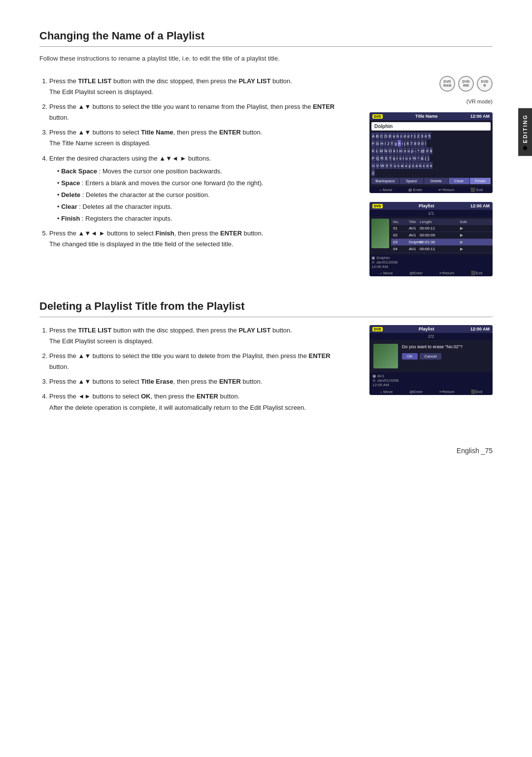 The width and height of the screenshot is (532, 757). I want to click on row4-arrow: ▶, so click(472, 249).